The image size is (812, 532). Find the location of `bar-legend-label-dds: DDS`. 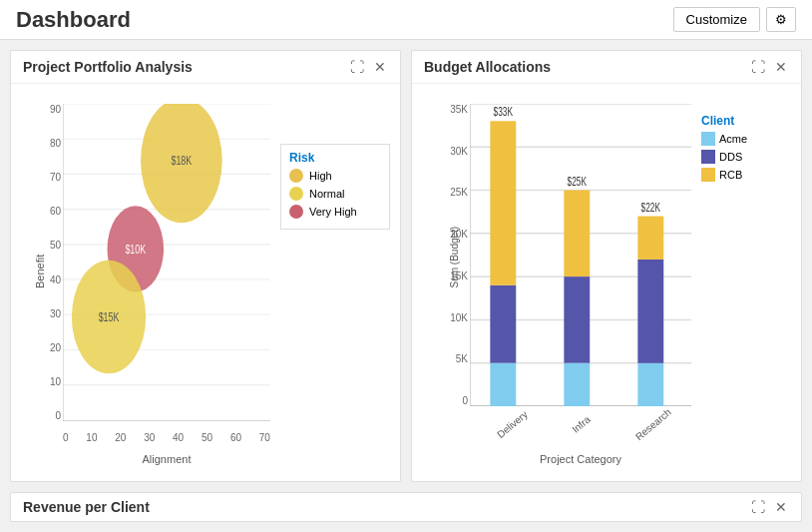

bar-legend-label-dds: DDS is located at coordinates (730, 157).